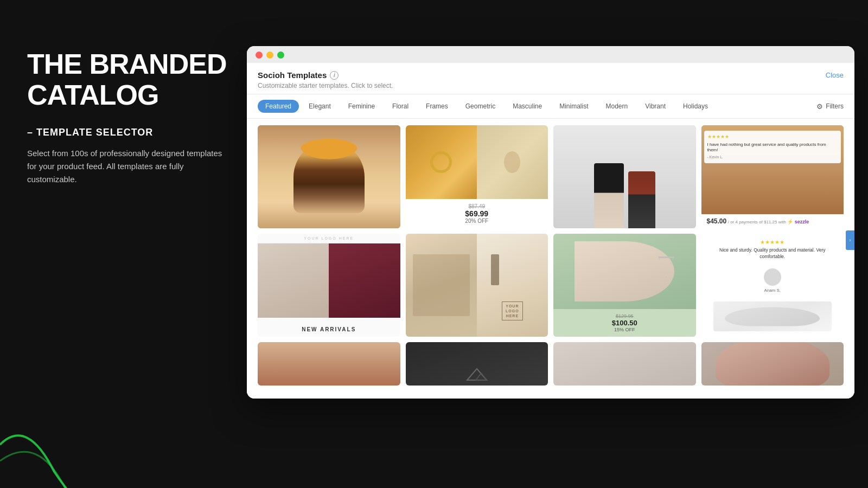 The image size is (868, 488). What do you see at coordinates (551, 86) in the screenshot?
I see `app-subtitle: Customizable starter templates. Click to…` at bounding box center [551, 86].